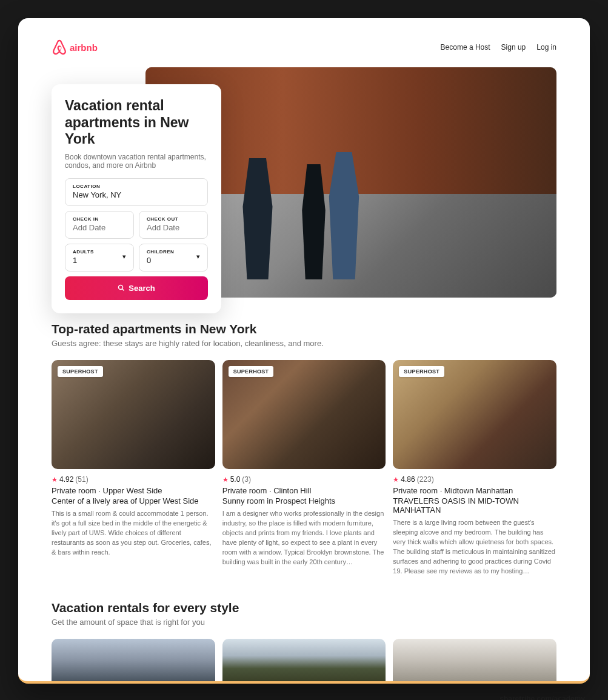 The image size is (608, 700). I want to click on checkout-value: Add Date, so click(173, 228).